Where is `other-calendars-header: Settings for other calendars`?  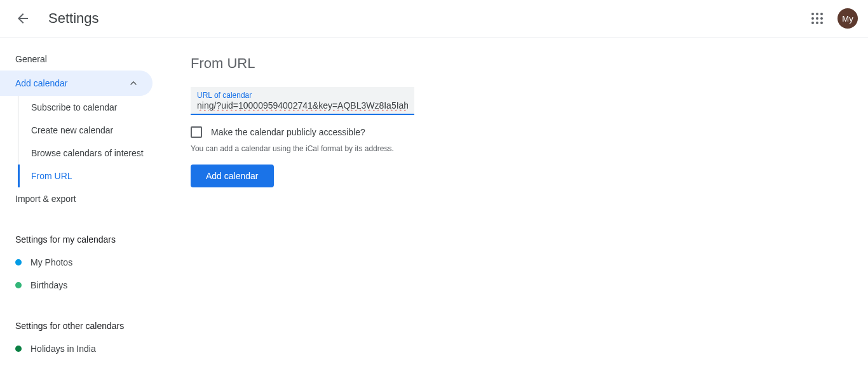
other-calendars-header: Settings for other calendars is located at coordinates (83, 326).